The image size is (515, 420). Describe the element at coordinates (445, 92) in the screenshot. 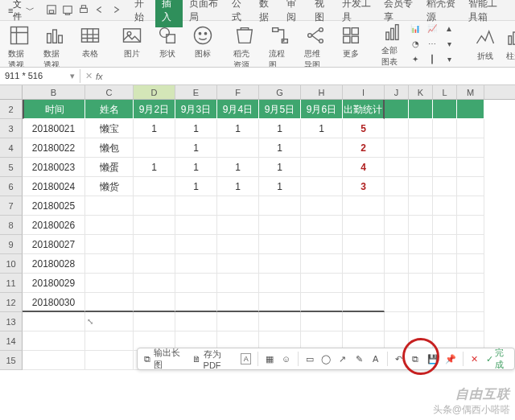

I see `column-header: L` at that location.